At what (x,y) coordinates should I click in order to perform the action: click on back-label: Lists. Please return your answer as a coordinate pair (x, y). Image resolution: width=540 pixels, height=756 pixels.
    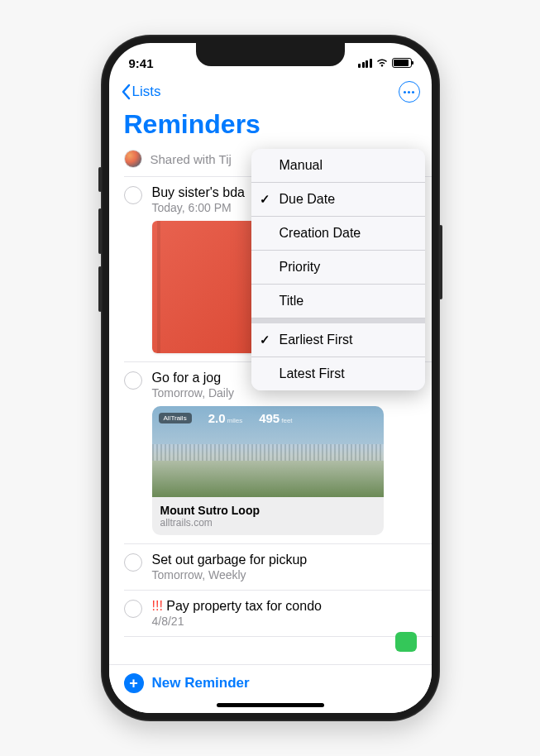
    Looking at the image, I should click on (147, 92).